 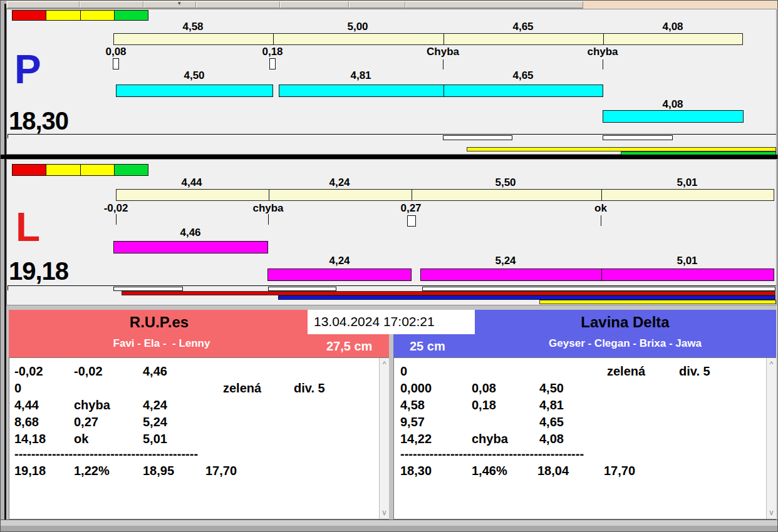 I want to click on ruler-segment-label: 4,44, so click(x=192, y=183).